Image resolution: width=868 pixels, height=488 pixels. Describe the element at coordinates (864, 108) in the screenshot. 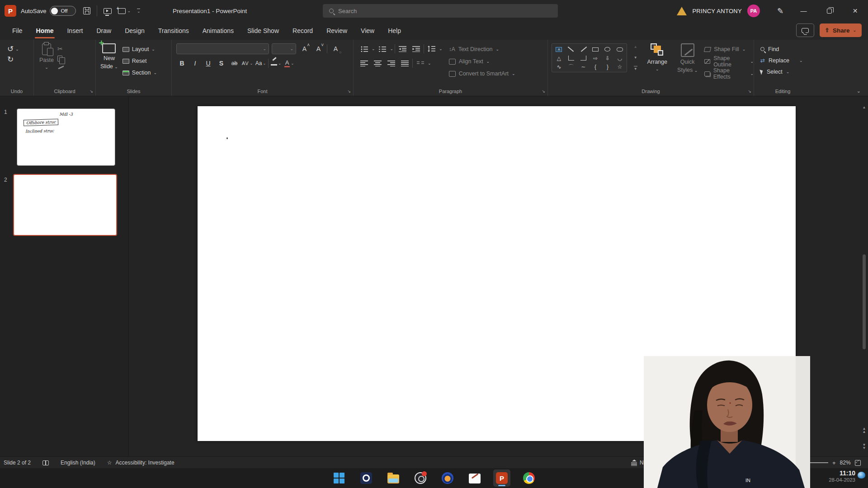

I see `scroll-up-icon: ▲` at that location.